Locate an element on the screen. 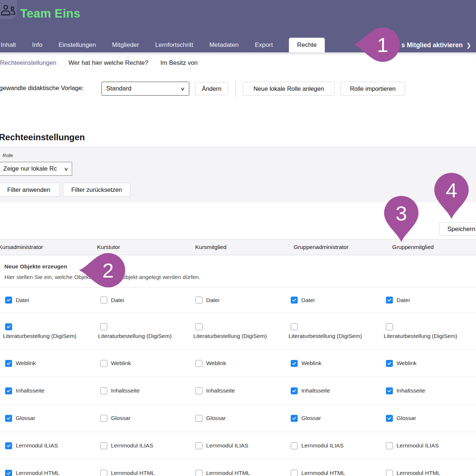 The width and height of the screenshot is (476, 476). subnav: RechteeinstellungenWer hat hier welche R… is located at coordinates (238, 63).